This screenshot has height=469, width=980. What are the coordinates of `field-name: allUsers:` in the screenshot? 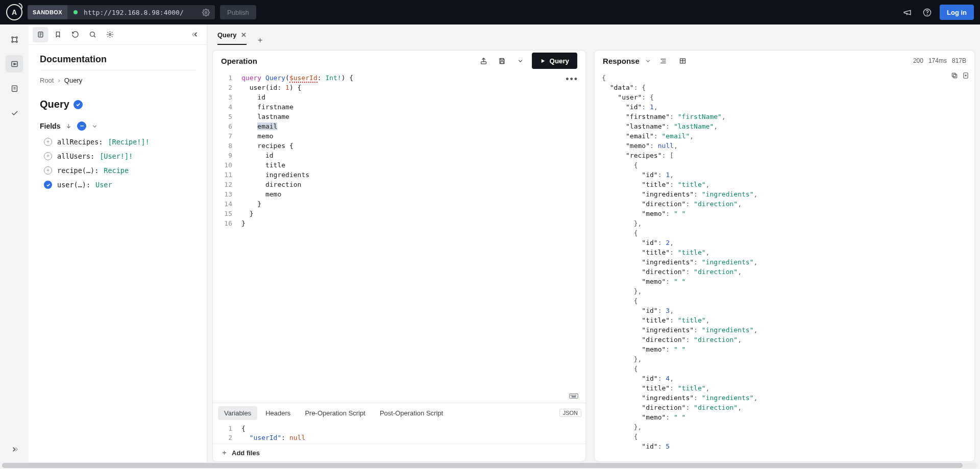 It's located at (76, 156).